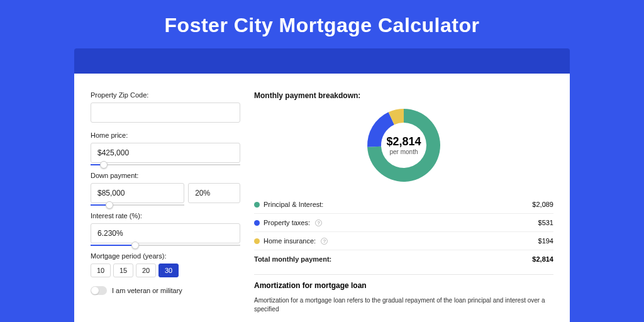 The width and height of the screenshot is (644, 322). Describe the element at coordinates (404, 223) in the screenshot. I see `legend-row: Property taxes:?$531` at that location.